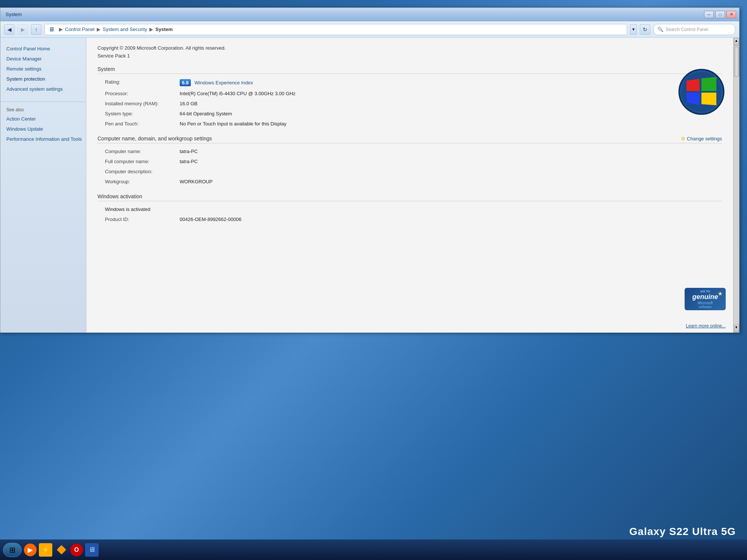 The height and width of the screenshot is (560, 747). What do you see at coordinates (705, 303) in the screenshot?
I see `microsoft-text: Microsoft` at bounding box center [705, 303].